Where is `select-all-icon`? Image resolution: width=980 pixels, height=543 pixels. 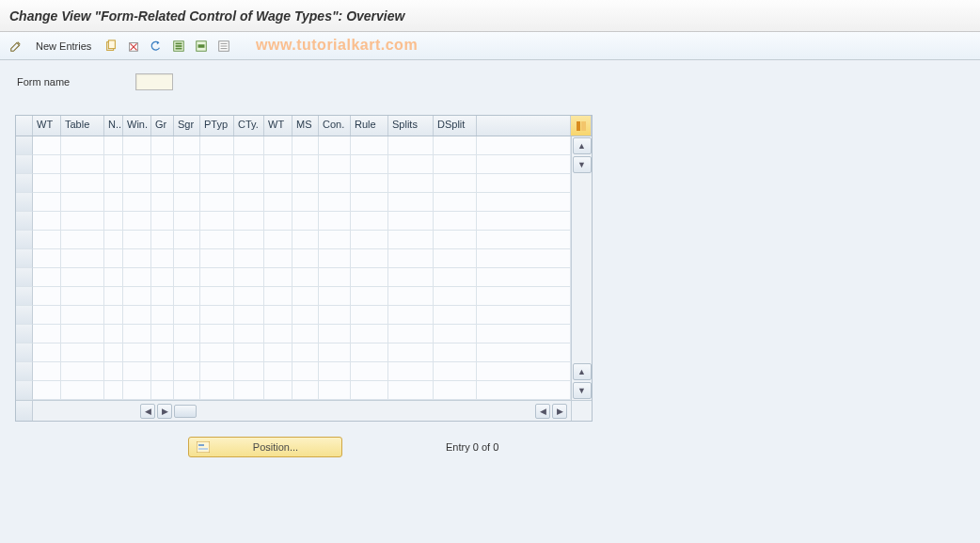 select-all-icon is located at coordinates (179, 46).